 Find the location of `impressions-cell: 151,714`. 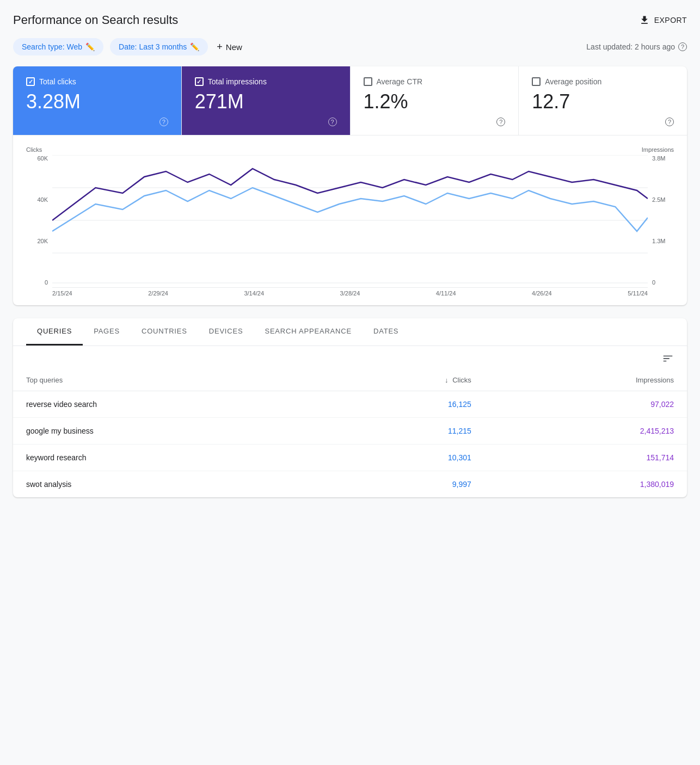

impressions-cell: 151,714 is located at coordinates (586, 458).